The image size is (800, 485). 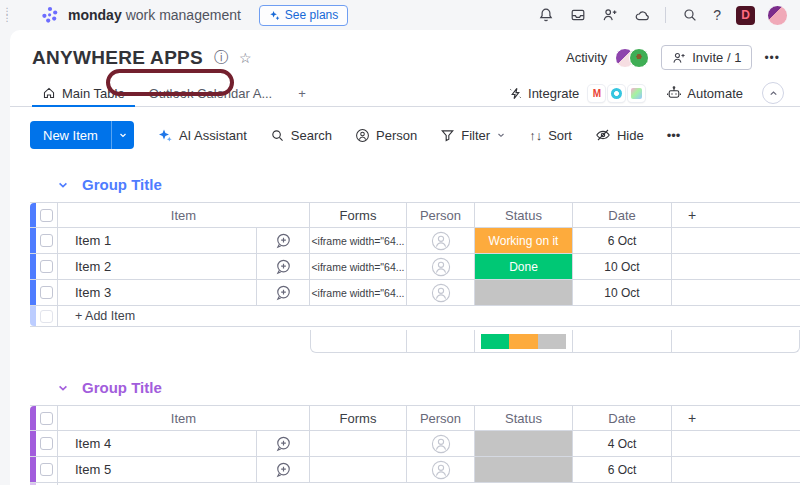 I want to click on item-name-cell: Item 4, so click(x=158, y=444).